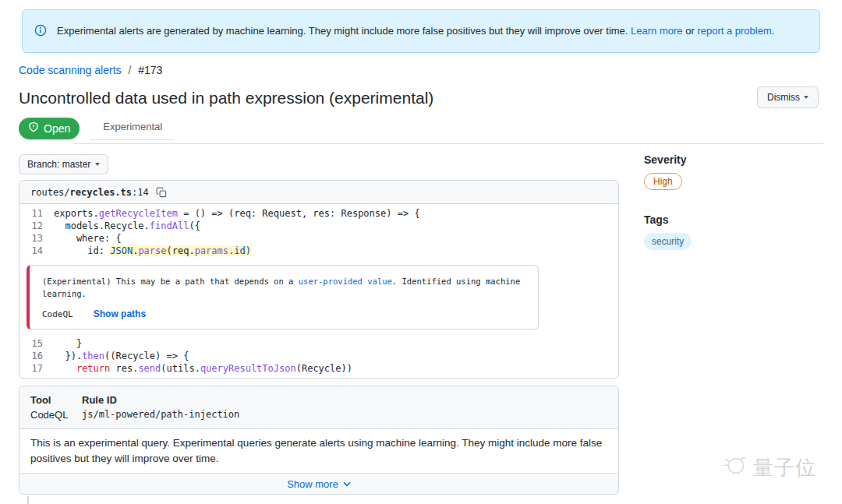 This screenshot has width=842, height=504. Describe the element at coordinates (734, 202) in the screenshot. I see `sidebar: Severity High Tags security` at that location.